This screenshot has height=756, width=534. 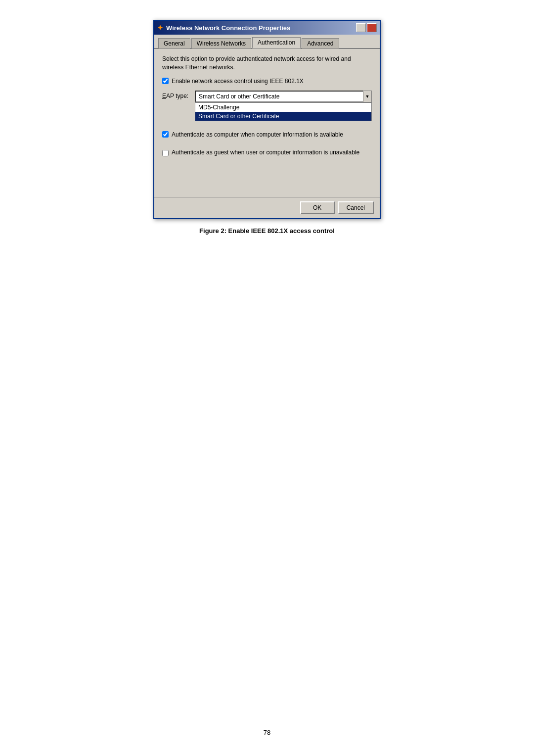 I want to click on auth-computer-checkbox, so click(x=165, y=135).